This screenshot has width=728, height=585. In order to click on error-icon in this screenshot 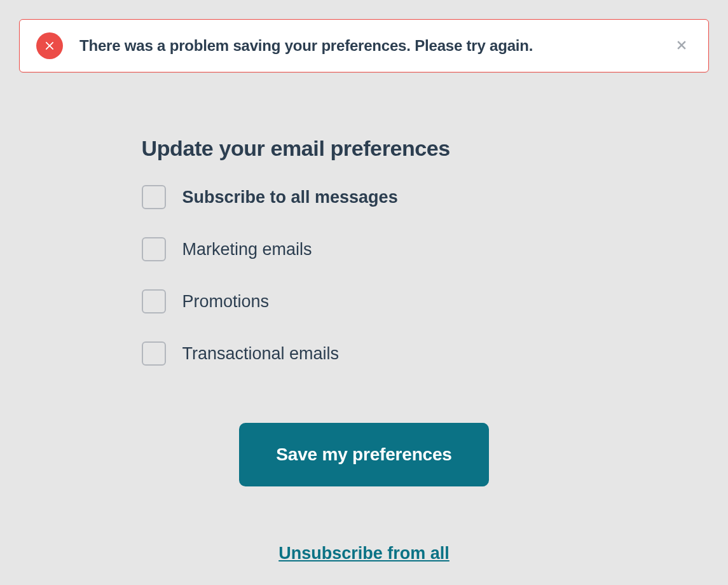, I will do `click(50, 46)`.